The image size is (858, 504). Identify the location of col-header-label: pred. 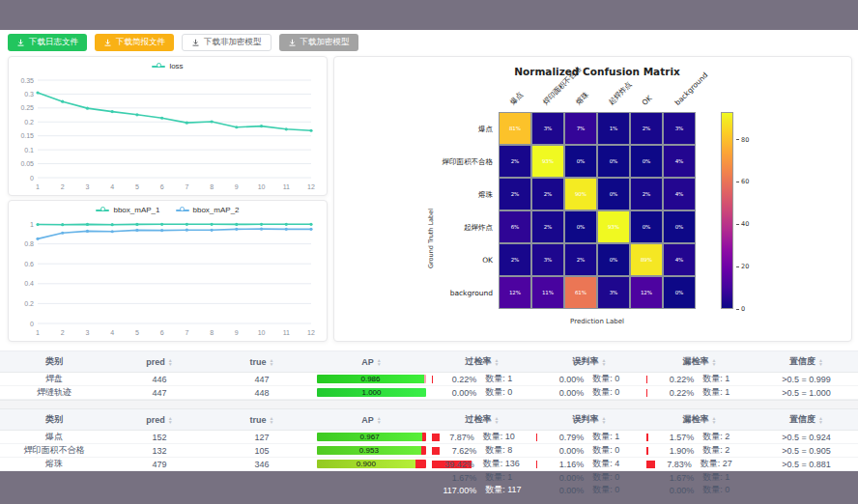
(156, 420).